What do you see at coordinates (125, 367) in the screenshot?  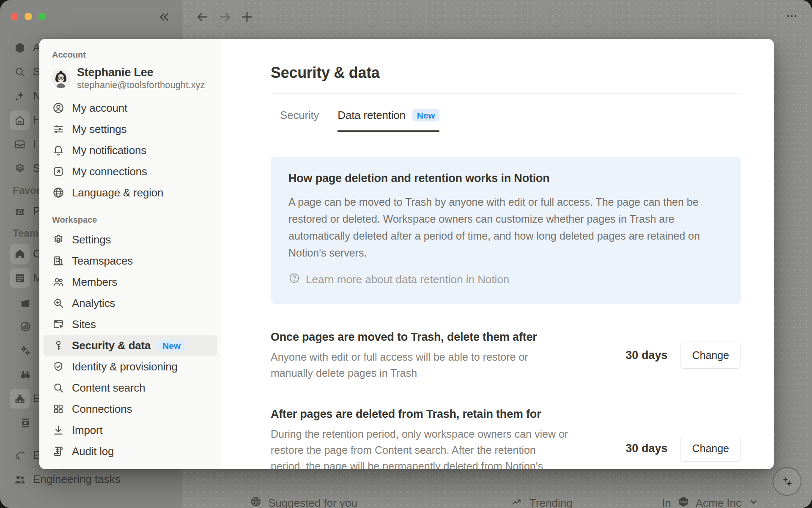 I see `sidebar-item-label: Identity & provisioning` at bounding box center [125, 367].